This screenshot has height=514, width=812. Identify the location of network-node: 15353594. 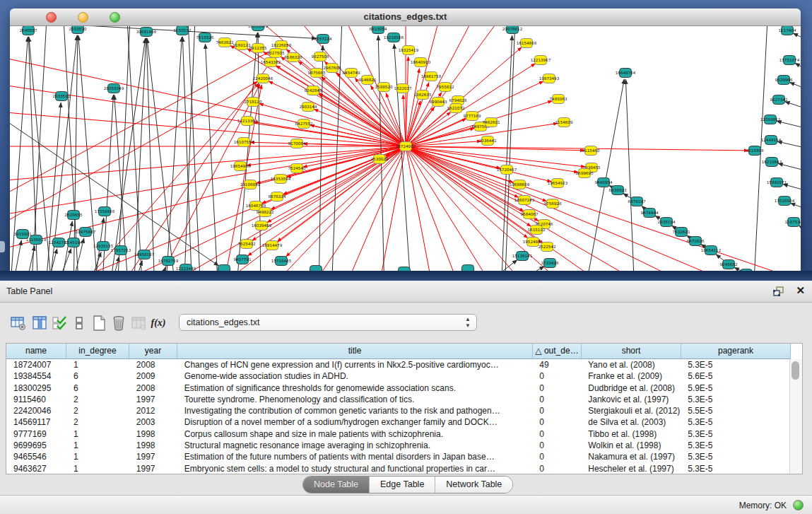
(281, 180).